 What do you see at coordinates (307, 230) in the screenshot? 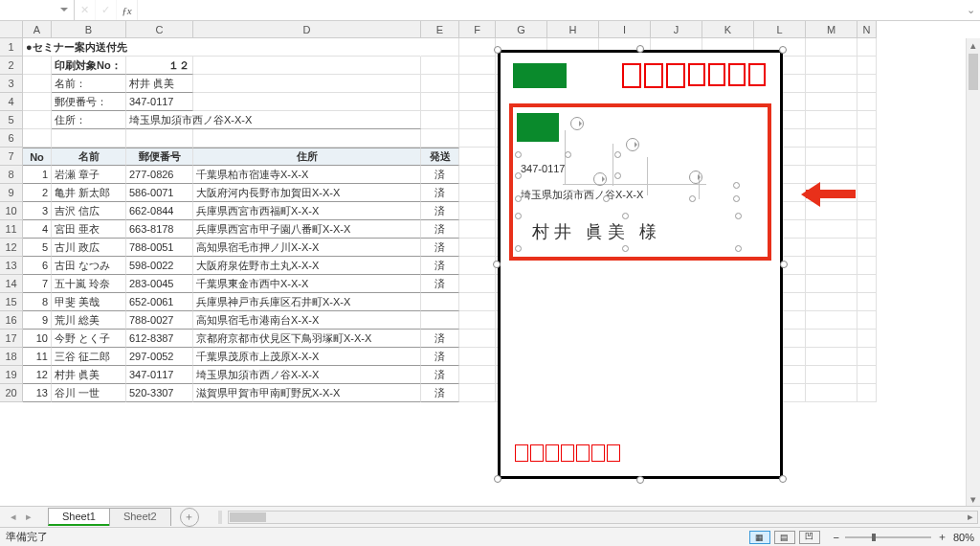
I see `td-addr: 兵庫県西宮市甲子園八番町X-X-X` at bounding box center [307, 230].